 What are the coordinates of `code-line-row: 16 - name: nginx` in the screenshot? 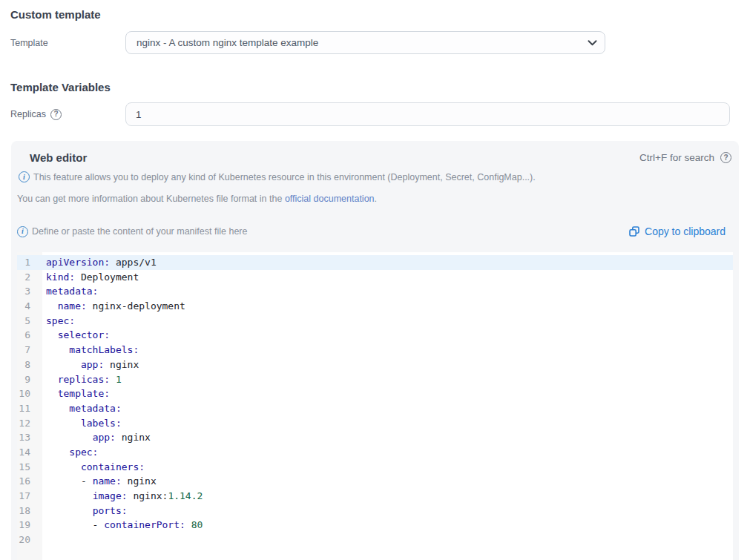 It's located at (375, 481).